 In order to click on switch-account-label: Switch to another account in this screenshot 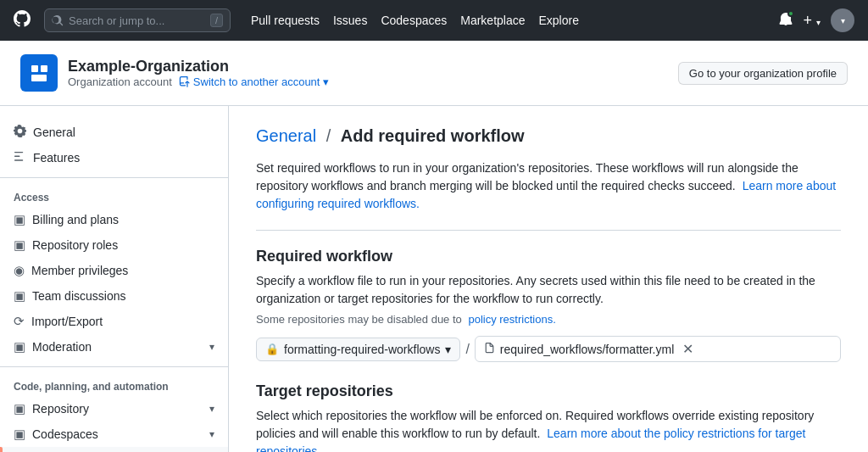, I will do `click(257, 81)`.